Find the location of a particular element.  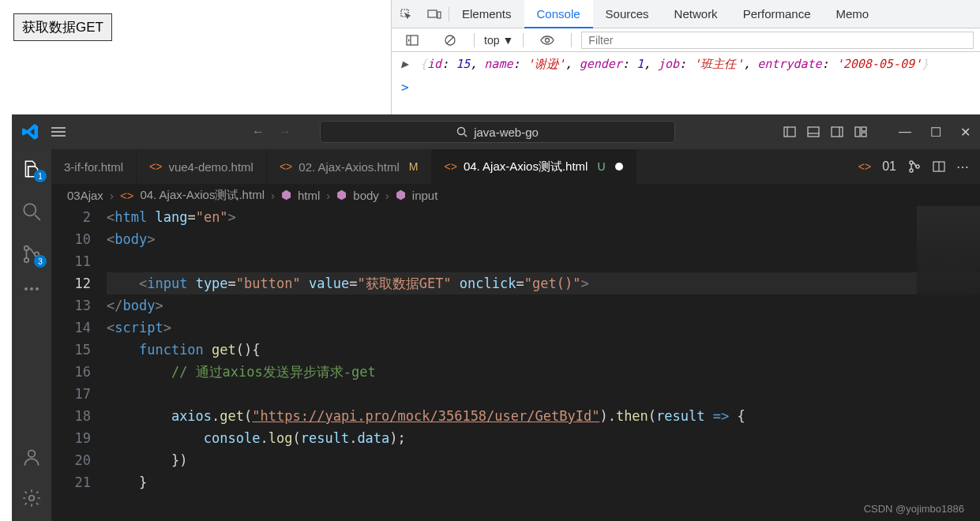

editor-tabs: 3-if-for.html <>vue4-demo.html <>02. Aja… is located at coordinates (516, 167).